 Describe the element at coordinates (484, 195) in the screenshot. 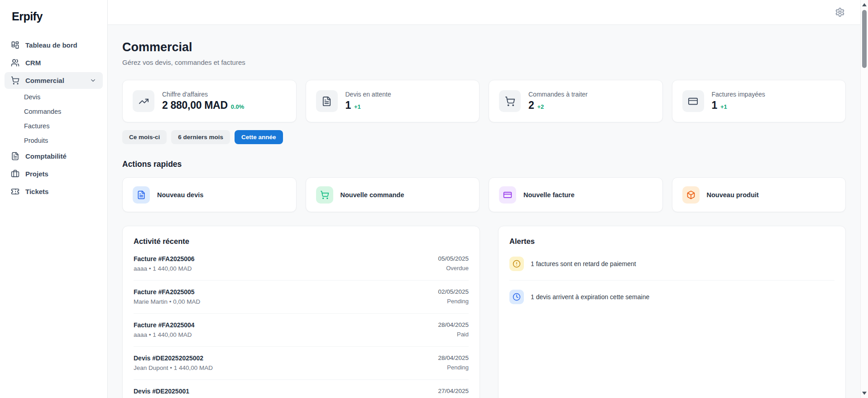

I see `quick-actions-row: Nouveau devis Nouvelle commande Nouvelle…` at that location.